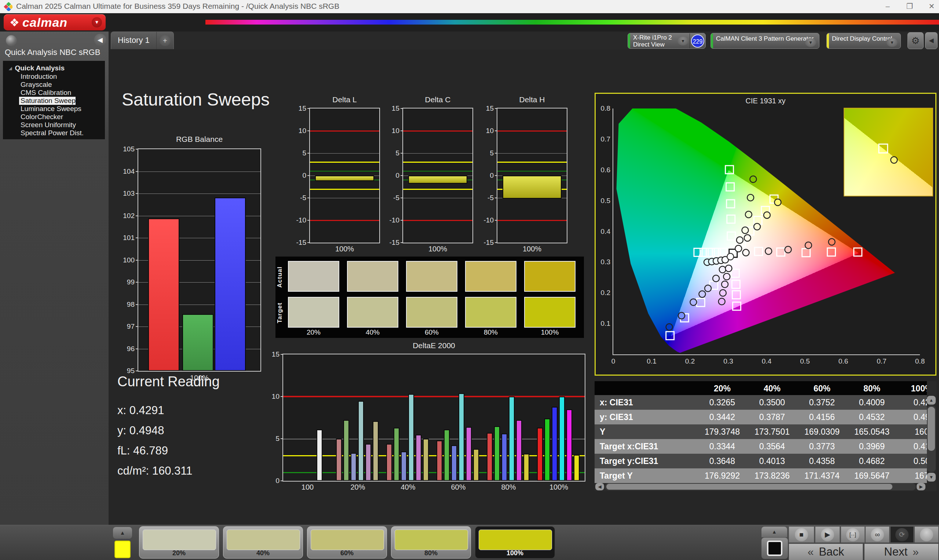 This screenshot has width=939, height=560. I want to click on cell-value: 0.4682, so click(872, 461).